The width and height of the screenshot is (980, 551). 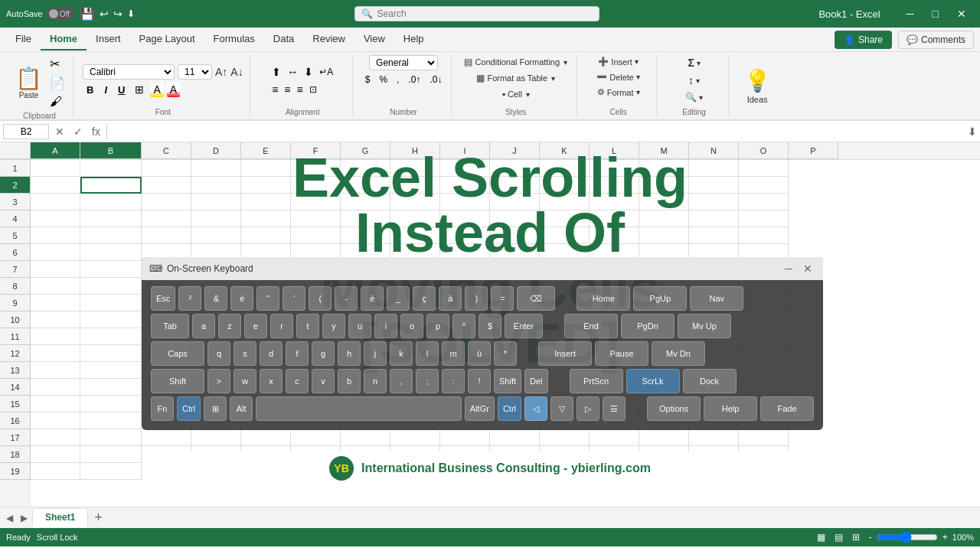 I want to click on col-header-A: A, so click(x=55, y=151).